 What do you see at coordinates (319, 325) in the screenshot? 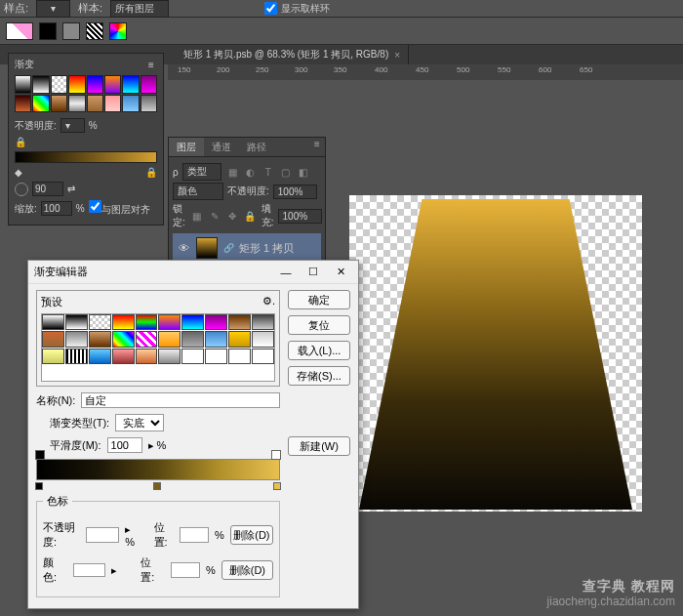
I see `reset-button: 复位` at bounding box center [319, 325].